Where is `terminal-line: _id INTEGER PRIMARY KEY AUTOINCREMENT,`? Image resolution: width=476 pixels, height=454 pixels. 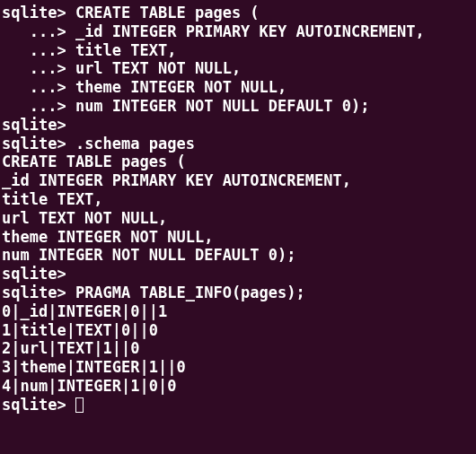 terminal-line: _id INTEGER PRIMARY KEY AUTOINCREMENT, is located at coordinates (238, 181).